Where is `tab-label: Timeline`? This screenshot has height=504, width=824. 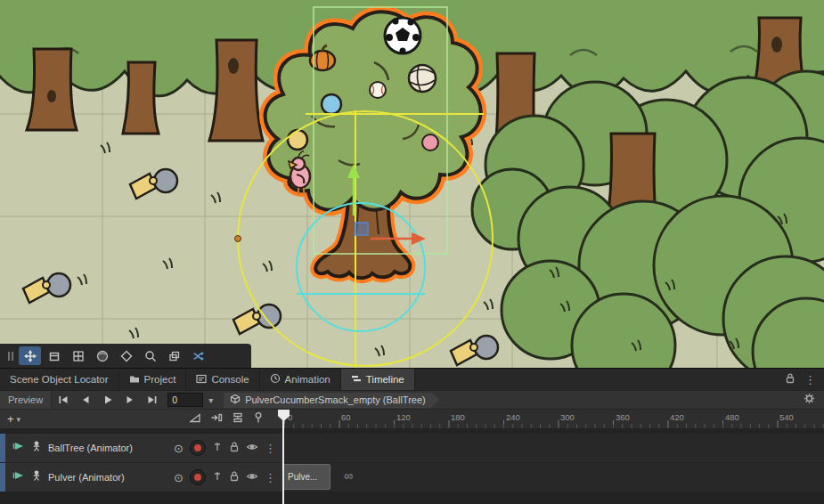 tab-label: Timeline is located at coordinates (385, 379).